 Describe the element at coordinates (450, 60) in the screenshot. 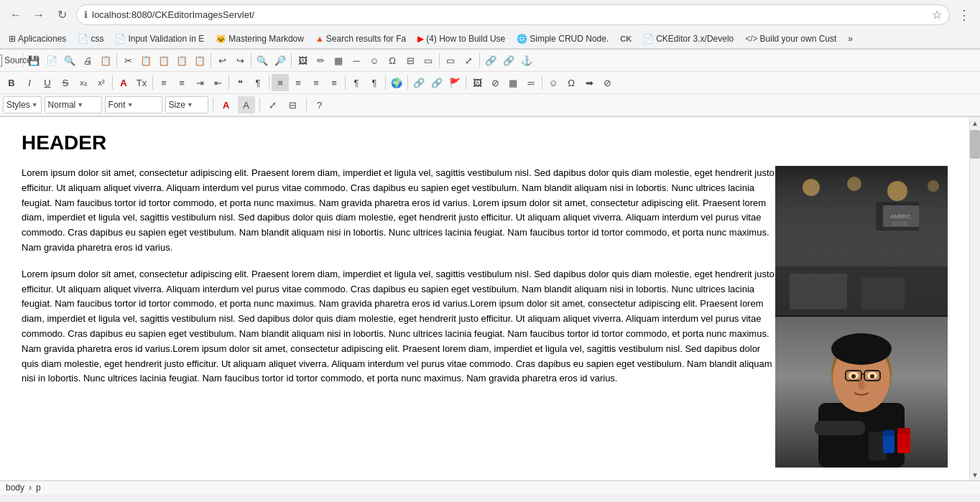

I see `showblocks-button: ▭` at that location.